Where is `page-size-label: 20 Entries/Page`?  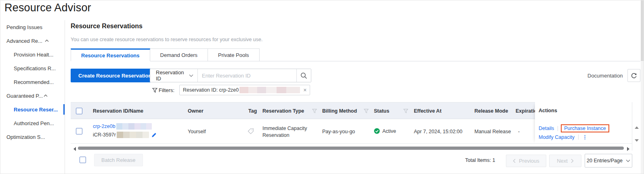
page-size-label: 20 Entries/Page is located at coordinates (605, 161).